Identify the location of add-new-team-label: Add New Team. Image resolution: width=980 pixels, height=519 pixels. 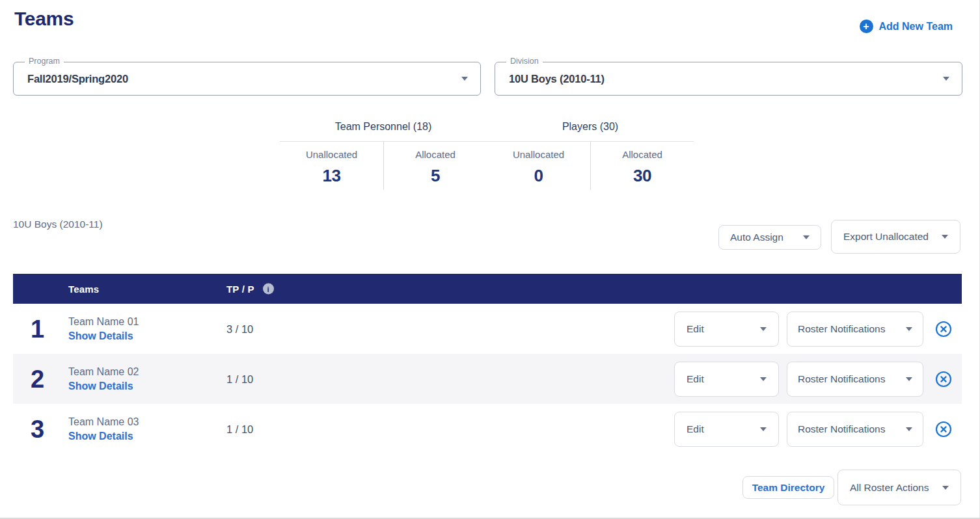
(916, 27).